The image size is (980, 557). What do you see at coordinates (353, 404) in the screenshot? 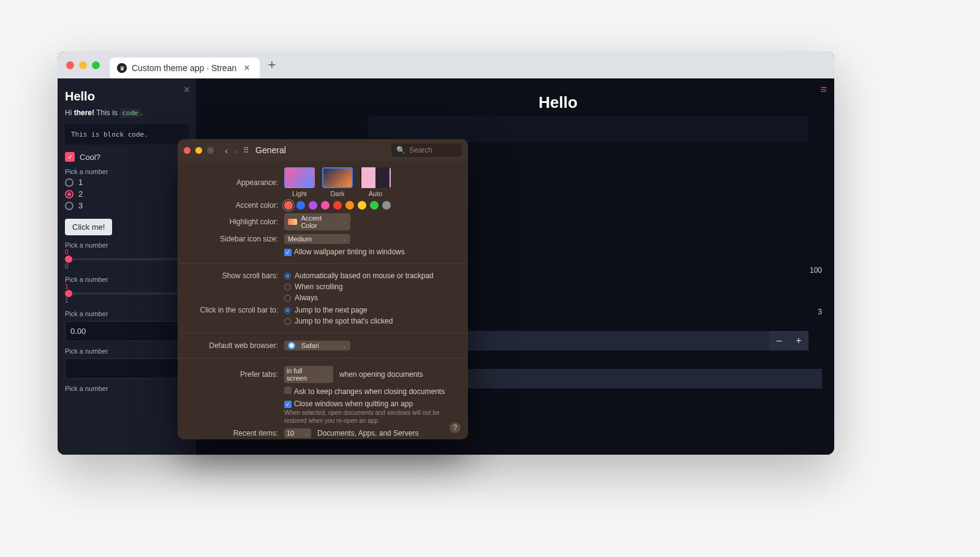
I see `checkbox-label: Close windows when quitting an app` at bounding box center [353, 404].